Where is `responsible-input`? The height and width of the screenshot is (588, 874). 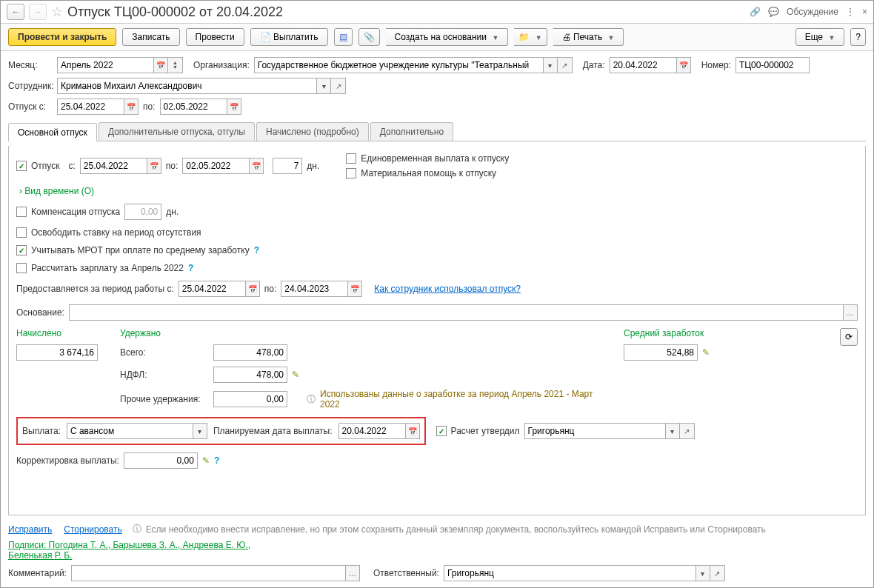
responsible-input is located at coordinates (570, 573).